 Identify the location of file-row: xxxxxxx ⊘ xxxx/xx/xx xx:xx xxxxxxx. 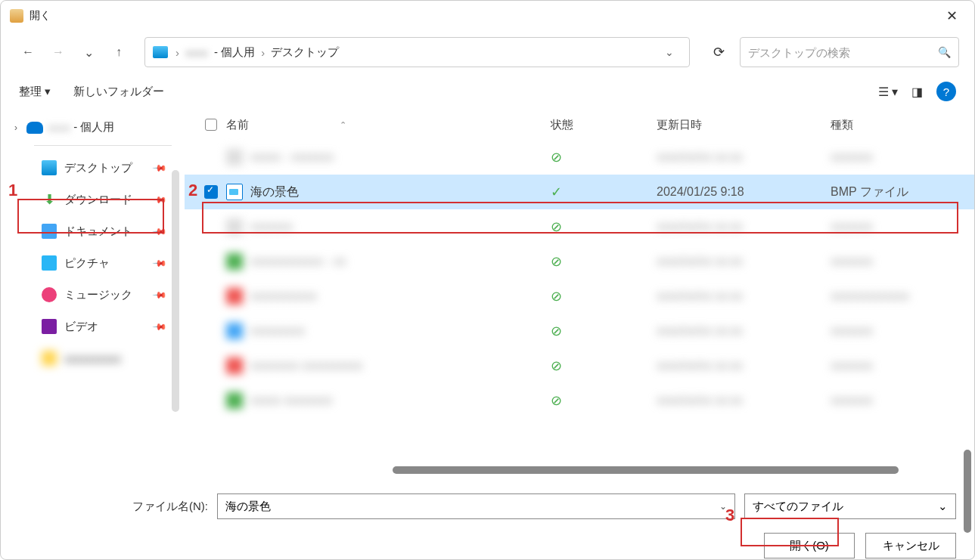
(579, 227).